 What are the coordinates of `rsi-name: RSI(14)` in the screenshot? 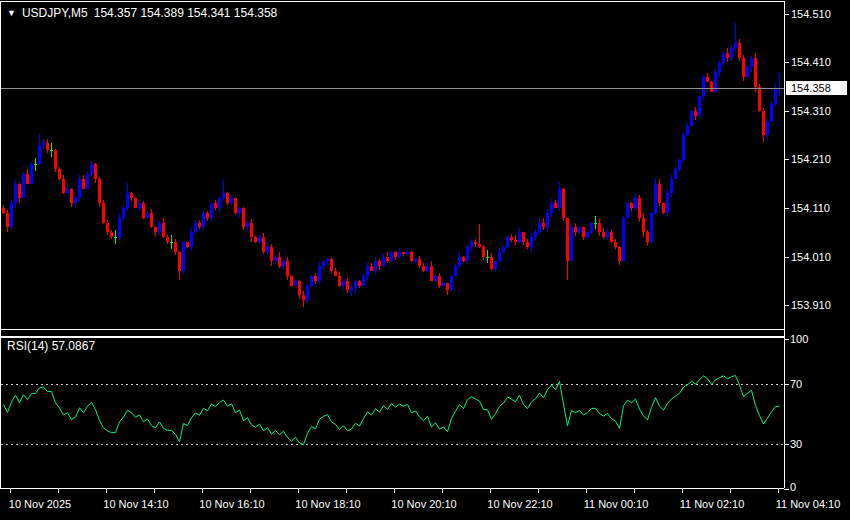 It's located at (28, 346).